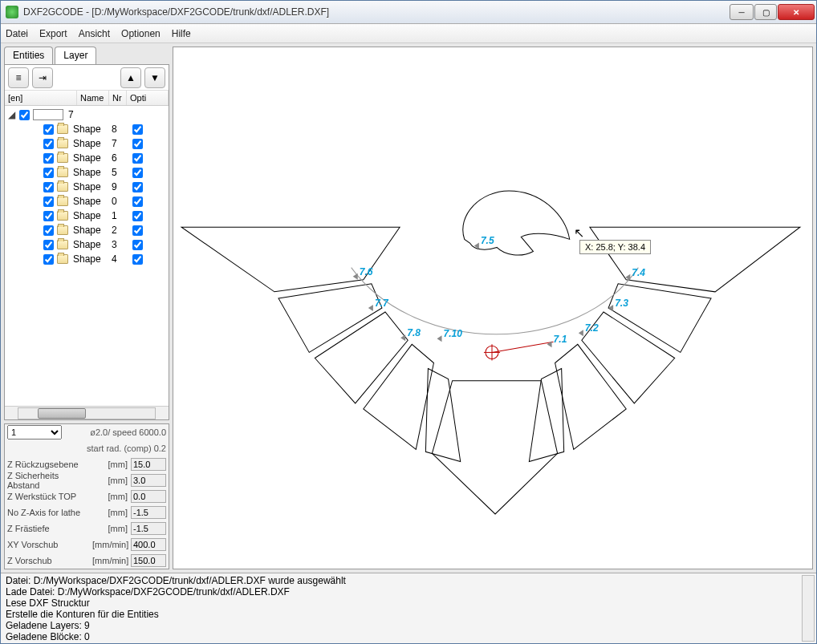 The width and height of the screenshot is (817, 644). What do you see at coordinates (408, 608) in the screenshot?
I see `log-console: Datei: D:/MyWorkspace/DXF2GCODE/trunk/dx…` at bounding box center [408, 608].